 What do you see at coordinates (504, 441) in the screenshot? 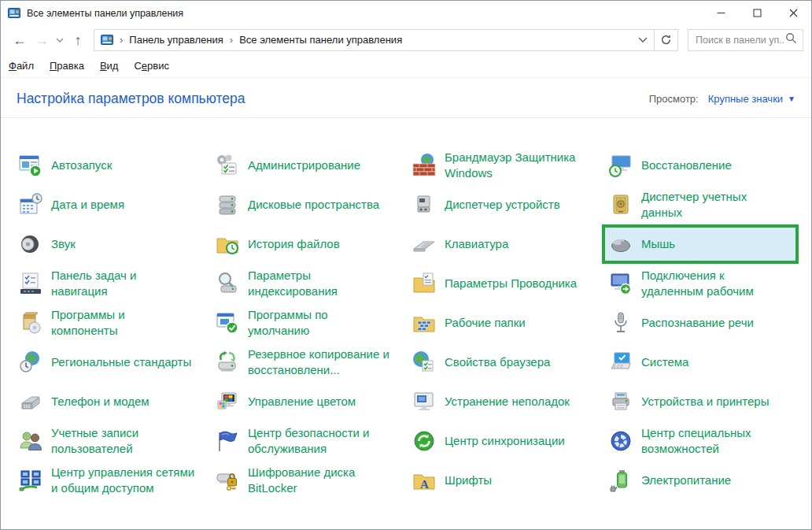
I see `item-sync-center: Центр синхронизации` at bounding box center [504, 441].